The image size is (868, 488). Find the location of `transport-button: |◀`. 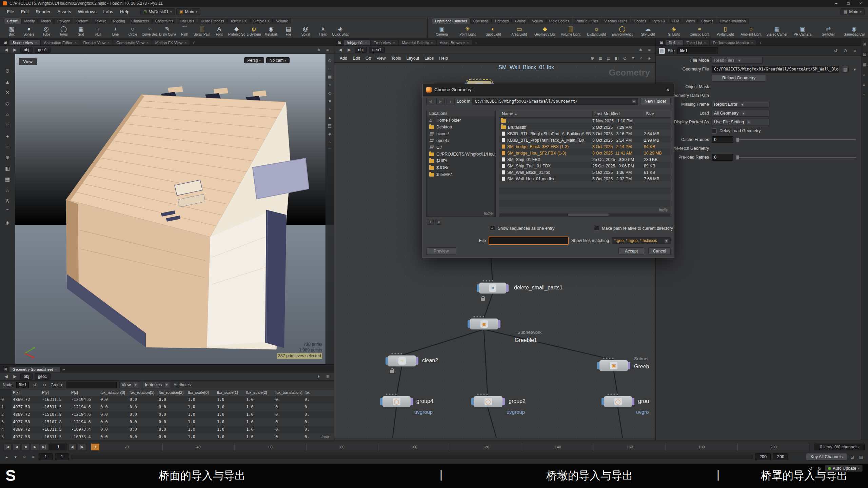

transport-button: |◀ is located at coordinates (7, 447).